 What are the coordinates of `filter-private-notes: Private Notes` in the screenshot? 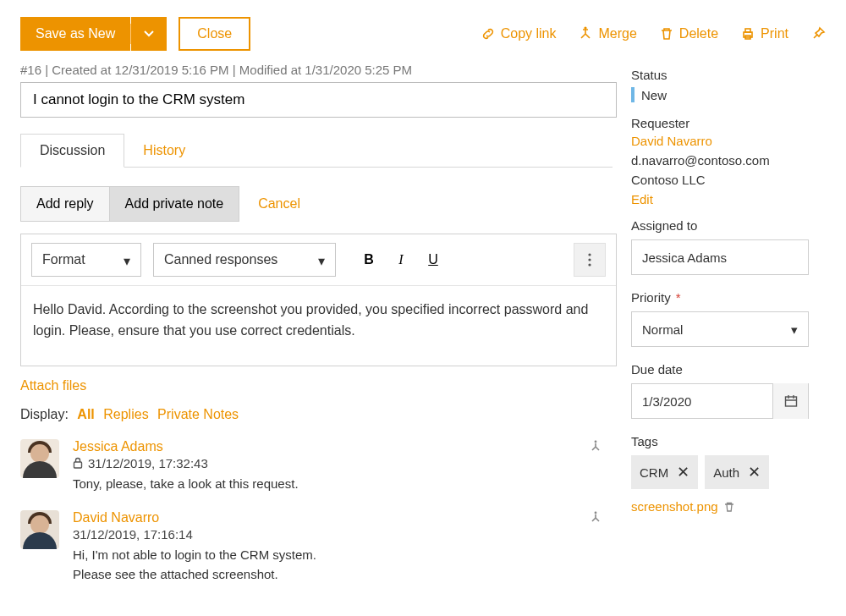 It's located at (198, 415).